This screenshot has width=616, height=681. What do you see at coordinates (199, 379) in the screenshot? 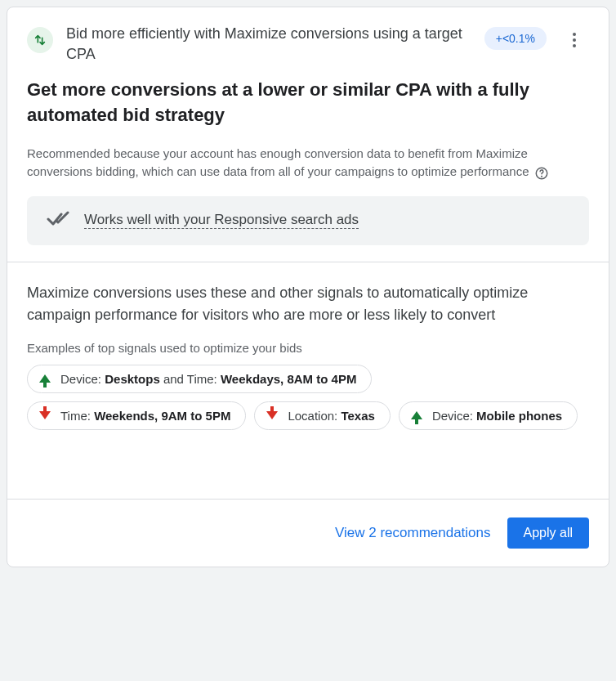
I see `signal-chip: Device: Desktops and Time: Weekdays, 8AM…` at bounding box center [199, 379].